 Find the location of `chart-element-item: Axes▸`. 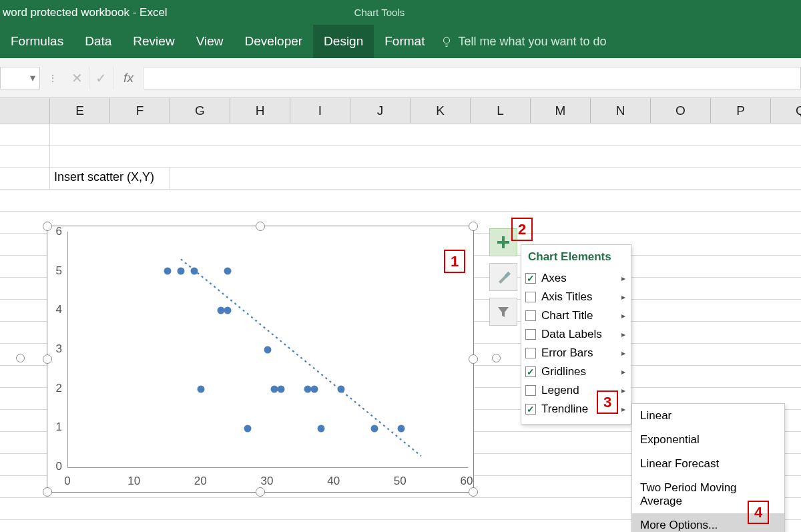

chart-element-item: Axes▸ is located at coordinates (576, 278).